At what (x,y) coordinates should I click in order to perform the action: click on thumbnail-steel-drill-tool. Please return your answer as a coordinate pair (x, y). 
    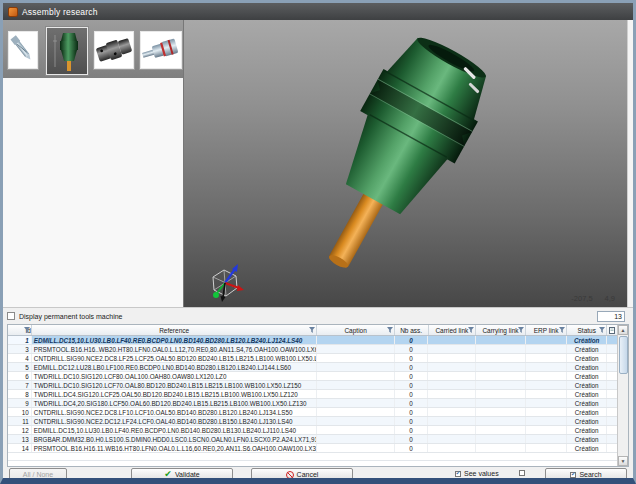
    Looking at the image, I should click on (23, 50).